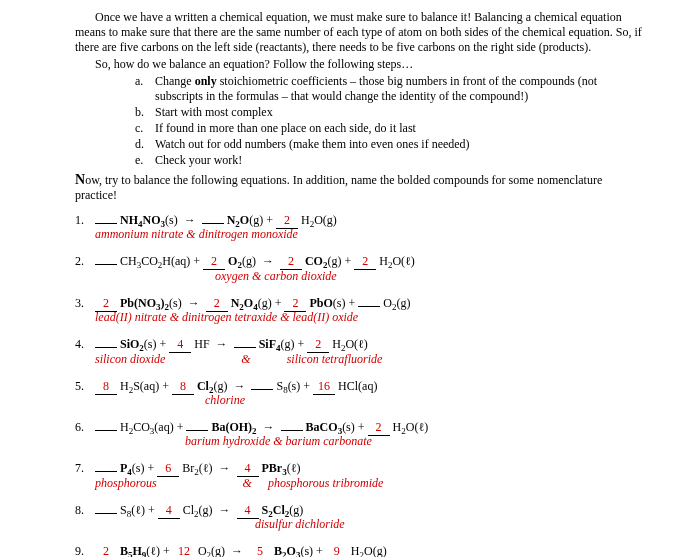 The height and width of the screenshot is (557, 700). Describe the element at coordinates (390, 160) in the screenshot. I see `step-e: e. Check your work!` at that location.